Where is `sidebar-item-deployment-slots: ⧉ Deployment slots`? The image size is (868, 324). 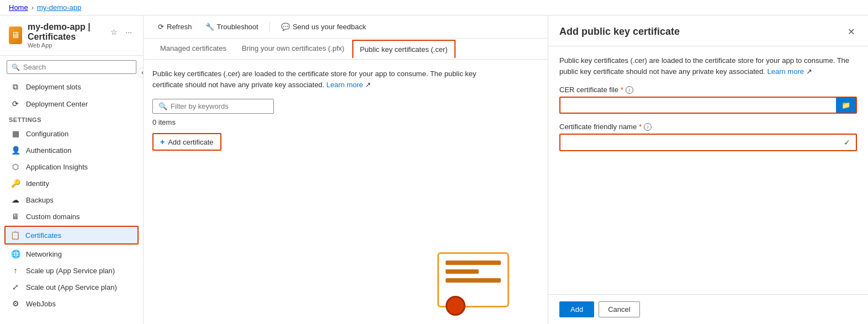
sidebar-item-deployment-slots: ⧉ Deployment slots is located at coordinates (72, 87).